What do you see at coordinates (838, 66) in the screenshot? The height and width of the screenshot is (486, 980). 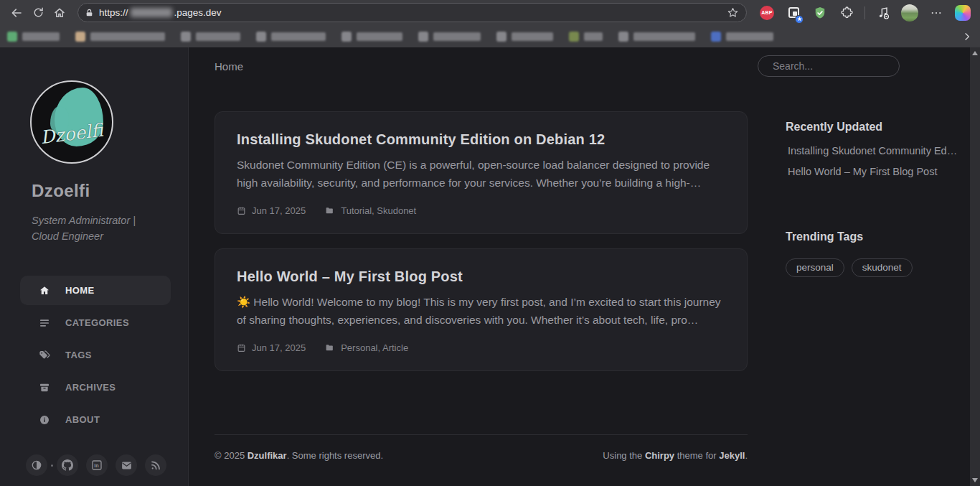 I see `search-input` at bounding box center [838, 66].